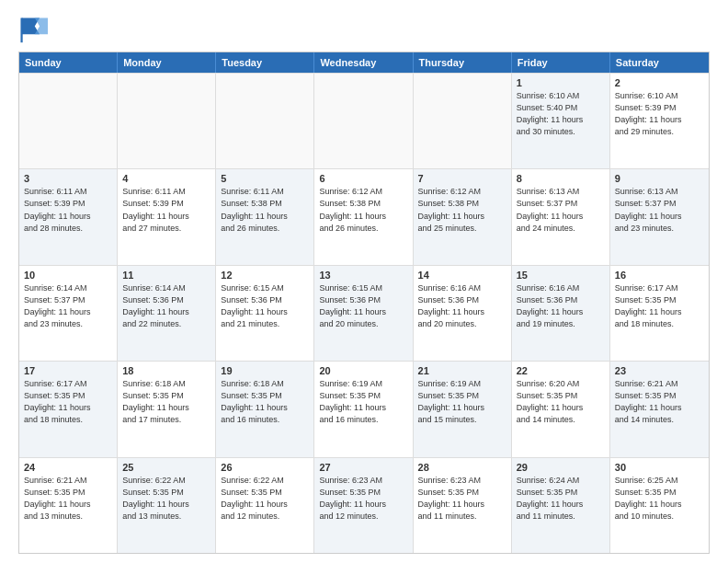 Image resolution: width=728 pixels, height=563 pixels. Describe the element at coordinates (463, 506) in the screenshot. I see `calendar-cell-28: 28Sunrise: 6:23 AMSunset: 5:35 PMDayligh…` at that location.